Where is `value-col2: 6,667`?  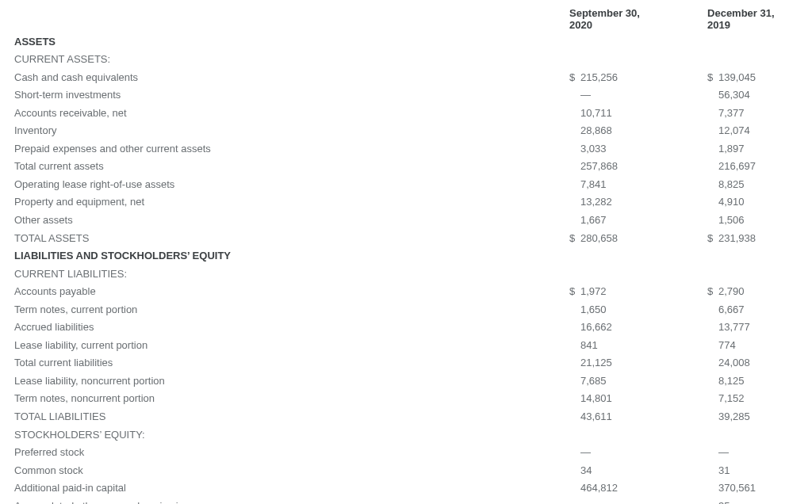 value-col2: 6,667 is located at coordinates (765, 309).